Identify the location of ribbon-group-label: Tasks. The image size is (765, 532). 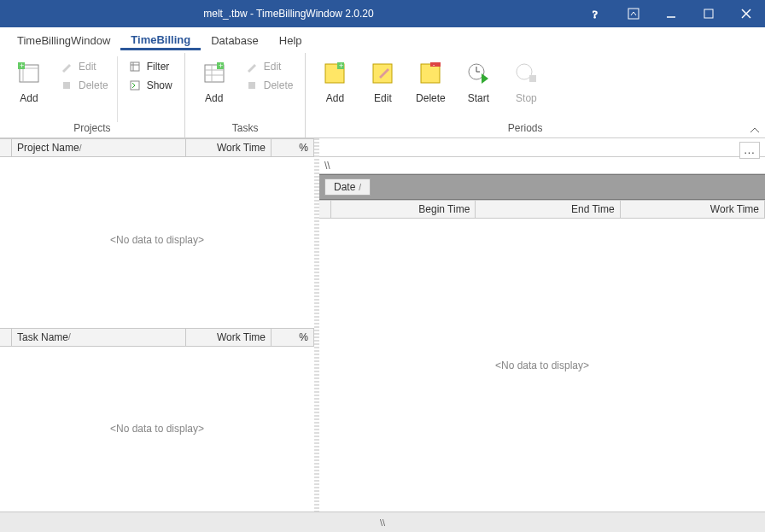
(246, 128).